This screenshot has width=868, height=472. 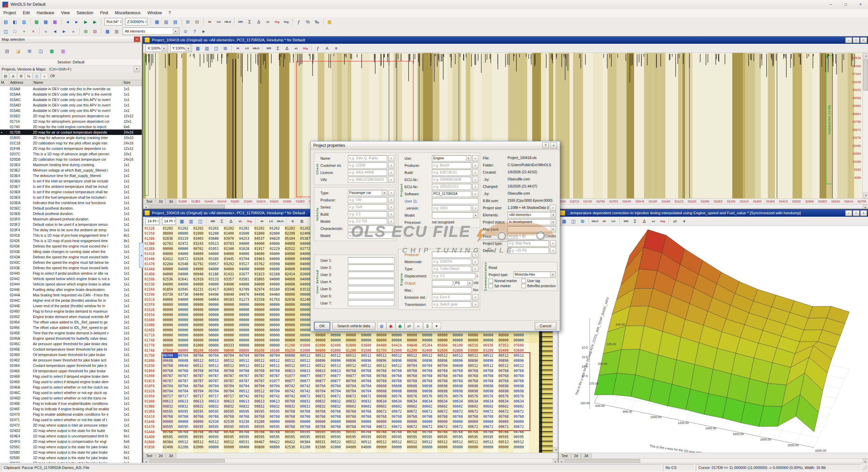 I want to click on group-icon: ⊞, so click(x=21, y=76).